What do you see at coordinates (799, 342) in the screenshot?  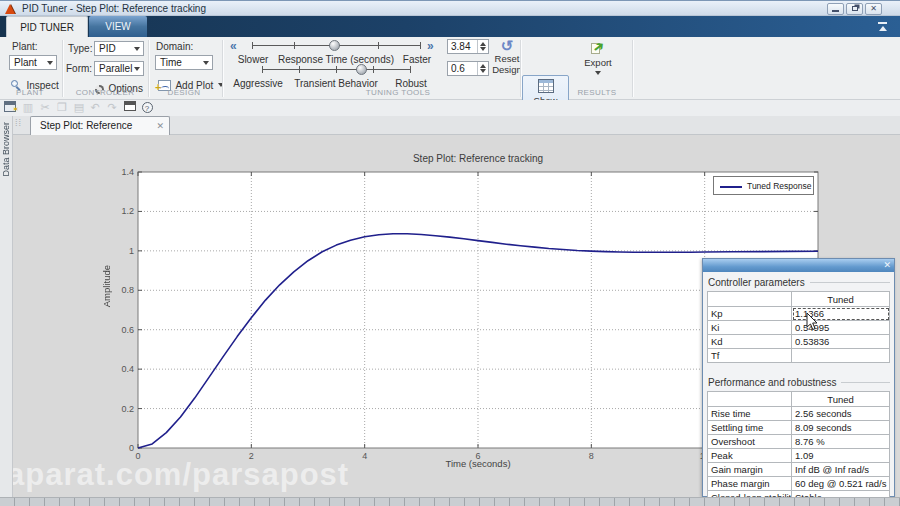 I see `table-row: Kd0.53836` at bounding box center [799, 342].